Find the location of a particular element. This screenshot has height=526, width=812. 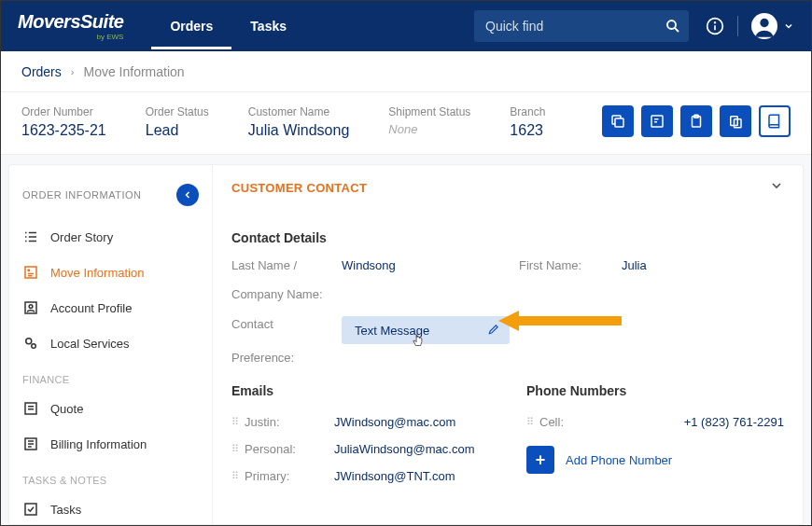

emails-column: Emails ⠿ Justin: JWindsong@mac.com ⠿ Per… is located at coordinates (360, 440).